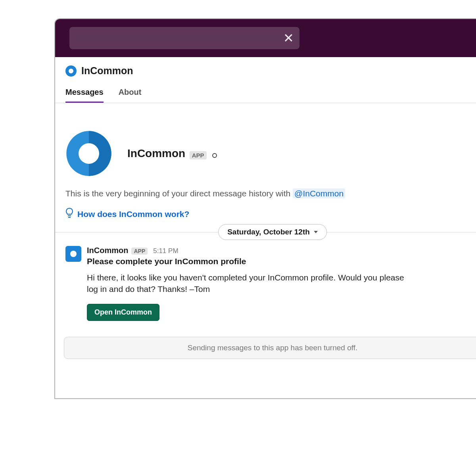 The image size is (476, 476). Describe the element at coordinates (266, 80) in the screenshot. I see `app-header: InCommon Messages About` at that location.